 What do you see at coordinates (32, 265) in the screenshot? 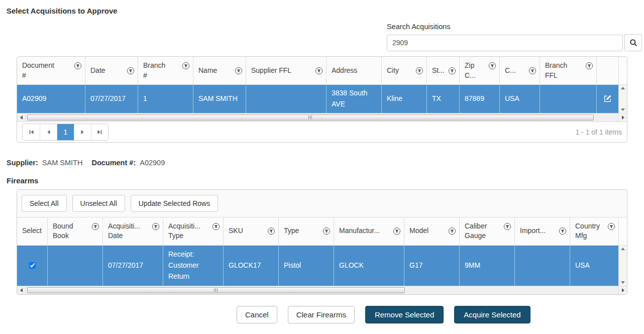
I see `row-select-checkbox` at bounding box center [32, 265].